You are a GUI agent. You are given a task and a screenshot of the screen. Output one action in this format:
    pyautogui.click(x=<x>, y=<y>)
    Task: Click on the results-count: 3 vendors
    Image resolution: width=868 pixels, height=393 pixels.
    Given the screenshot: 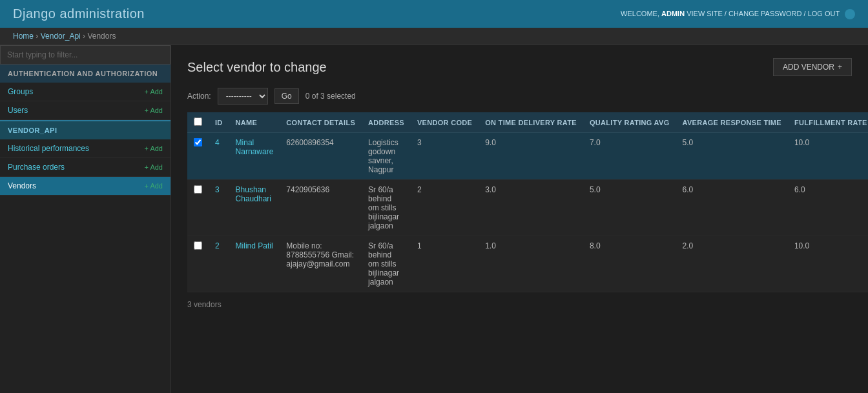 What is the action you would take?
    pyautogui.click(x=519, y=305)
    